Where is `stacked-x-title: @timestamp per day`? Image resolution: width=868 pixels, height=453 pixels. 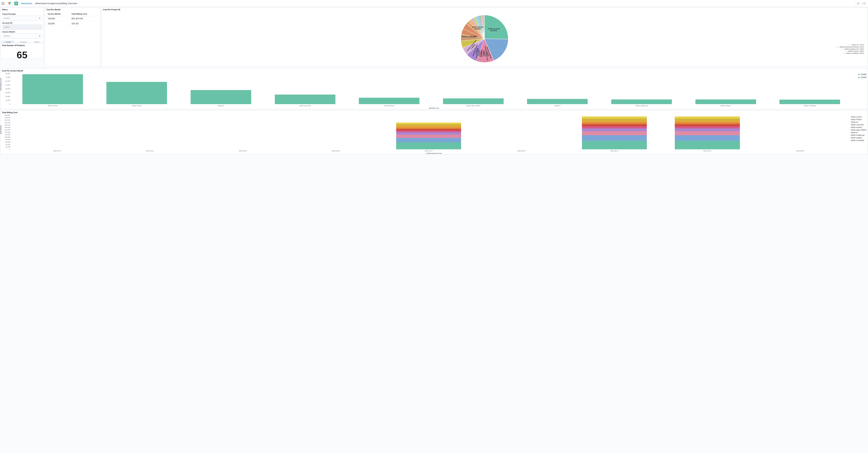
stacked-x-title: @timestamp per day is located at coordinates (434, 153).